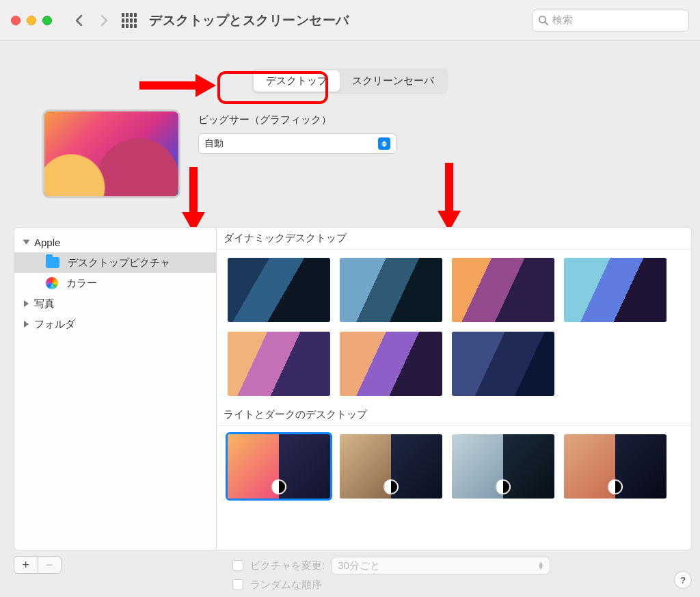  What do you see at coordinates (115, 242) in the screenshot?
I see `sidebar-group-apple: Apple` at bounding box center [115, 242].